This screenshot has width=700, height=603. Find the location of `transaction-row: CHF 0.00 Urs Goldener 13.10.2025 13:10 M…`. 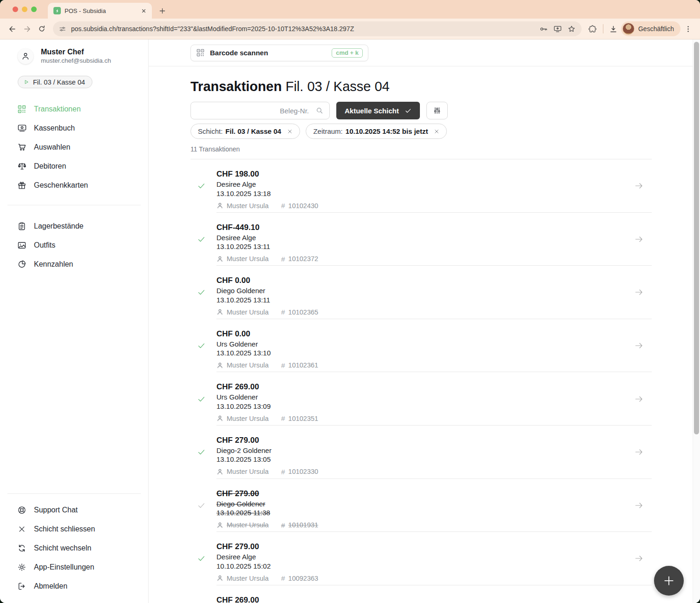

transaction-row: CHF 0.00 Urs Goldener 13.10.2025 13:10 M… is located at coordinates (421, 346).